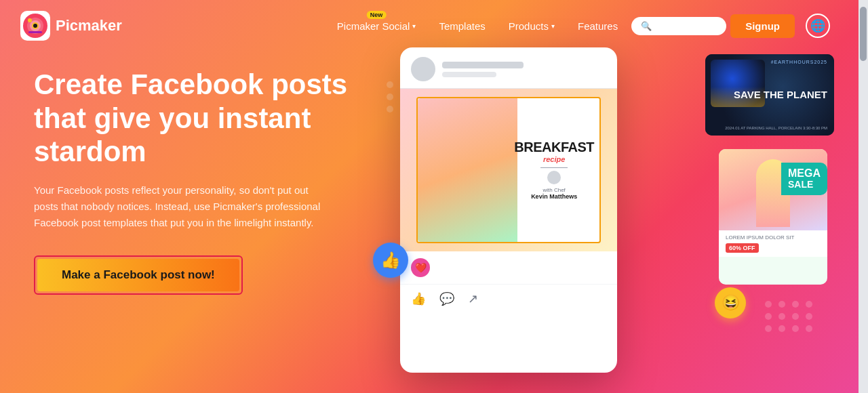  I want to click on heart-icon: ❤️, so click(420, 268).